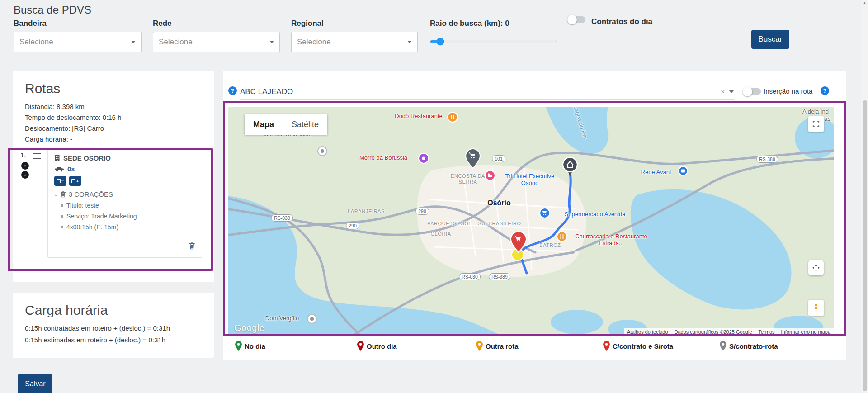 The width and height of the screenshot is (868, 393). Describe the element at coordinates (490, 175) in the screenshot. I see `hotel-poi-icon` at that location.